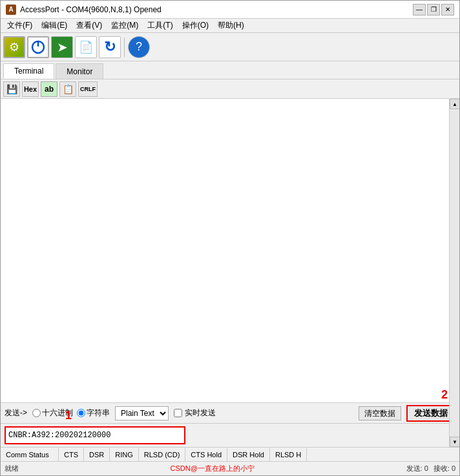 The image size is (460, 476). Describe the element at coordinates (195, 26) in the screenshot. I see `menu-operate: 操作(O)` at that location.